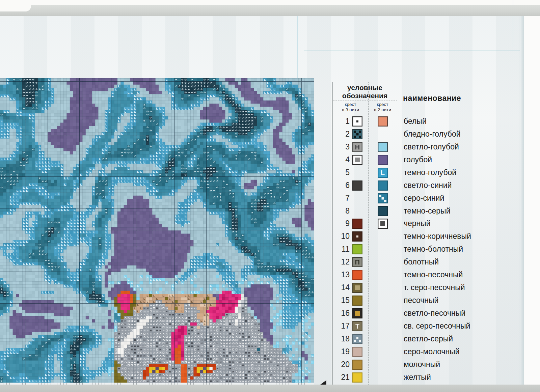 This screenshot has height=392, width=540. What do you see at coordinates (415, 121) in the screenshot?
I see `legend-color-name: белый` at bounding box center [415, 121].